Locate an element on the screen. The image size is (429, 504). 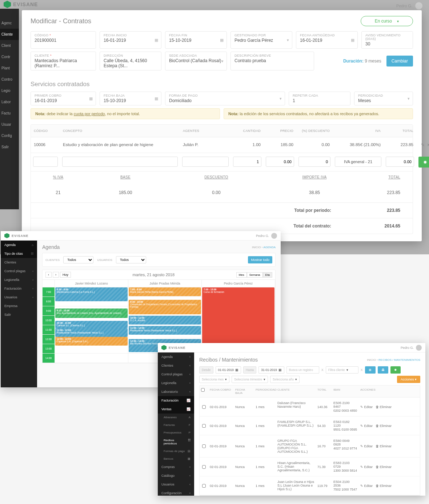
sidebar-item: Agenc is located at coordinates (9, 23).